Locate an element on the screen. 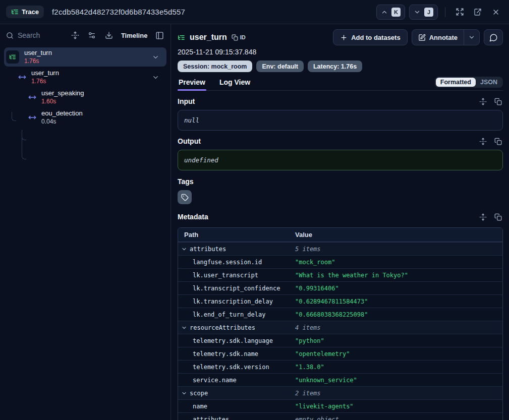 Image resolution: width=509 pixels, height=420 pixels. detail-header: user_turn ID Add to datasets Annotate is located at coordinates (340, 35).